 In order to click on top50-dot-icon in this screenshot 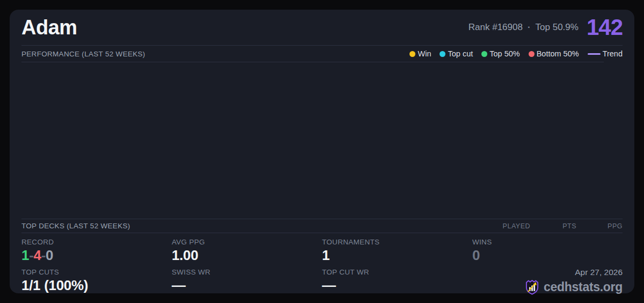, I will do `click(484, 54)`.